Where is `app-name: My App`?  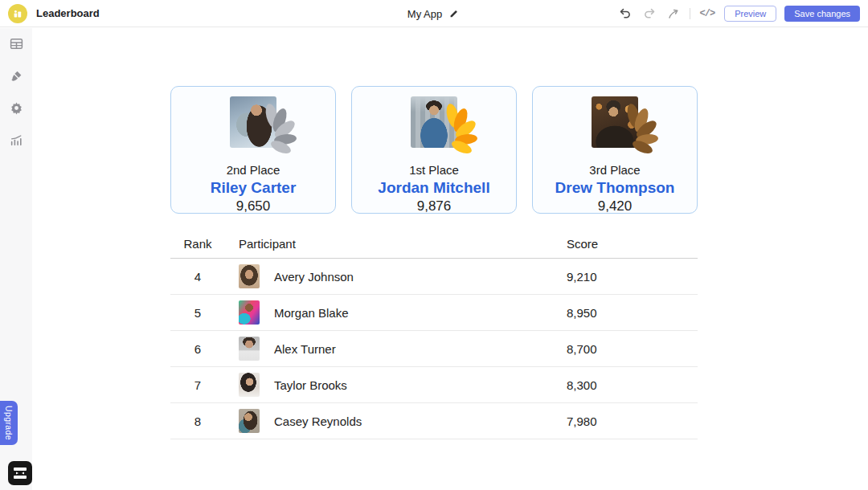
app-name: My App is located at coordinates (424, 14).